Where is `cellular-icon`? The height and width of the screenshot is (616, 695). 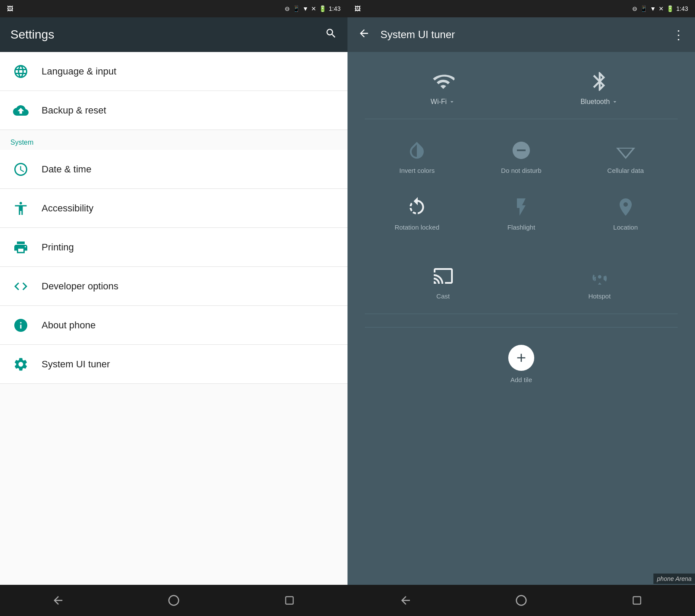 cellular-icon is located at coordinates (626, 150).